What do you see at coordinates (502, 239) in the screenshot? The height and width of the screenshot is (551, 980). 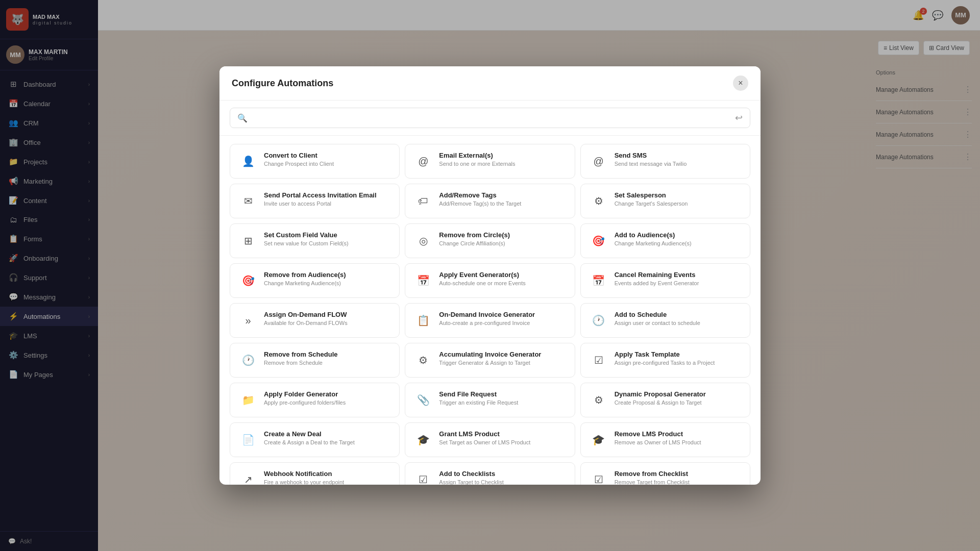 I see `card-text-remove-from-circle: Remove from Circle(s) Change Circle Affi…` at bounding box center [502, 239].